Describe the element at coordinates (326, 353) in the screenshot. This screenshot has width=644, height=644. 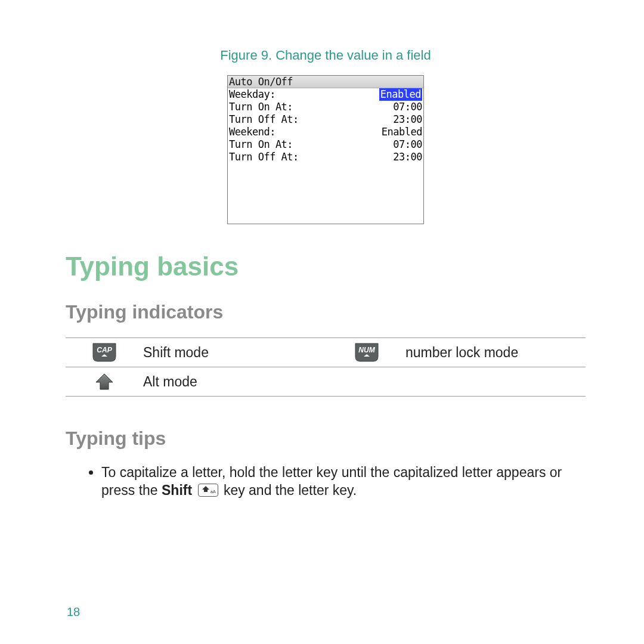
I see `table-row: CAP Shift mode NUM number lock mode` at that location.